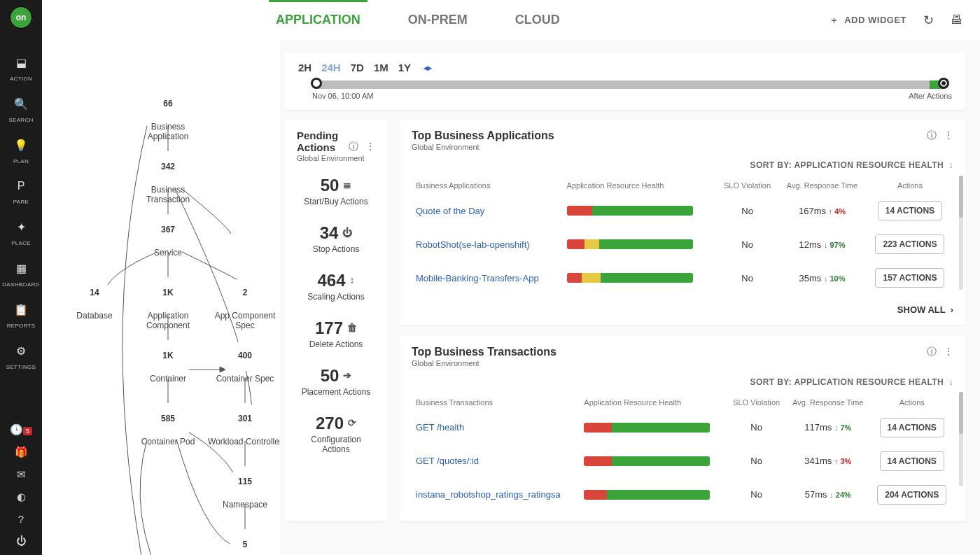 This screenshot has height=555, width=980. What do you see at coordinates (827, 428) in the screenshot?
I see `rt-cell: 117ms ↓ 7%` at bounding box center [827, 428].